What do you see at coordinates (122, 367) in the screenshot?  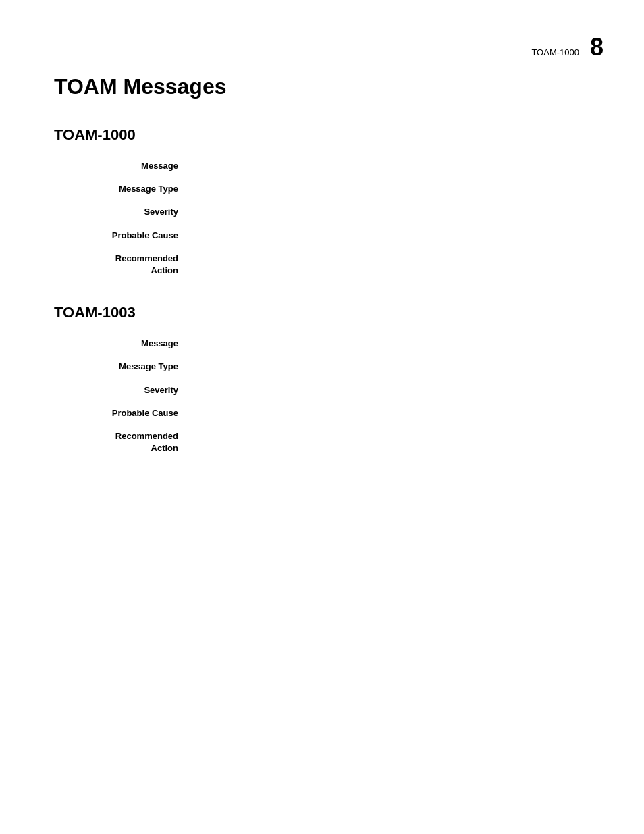 I see `field-label-toam-1003-1: Message Type` at bounding box center [122, 367].